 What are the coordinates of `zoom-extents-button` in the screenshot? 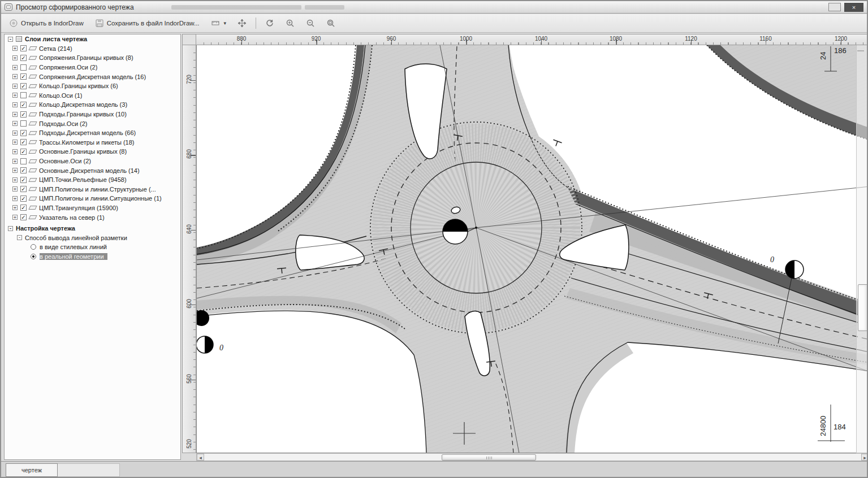 It's located at (331, 23).